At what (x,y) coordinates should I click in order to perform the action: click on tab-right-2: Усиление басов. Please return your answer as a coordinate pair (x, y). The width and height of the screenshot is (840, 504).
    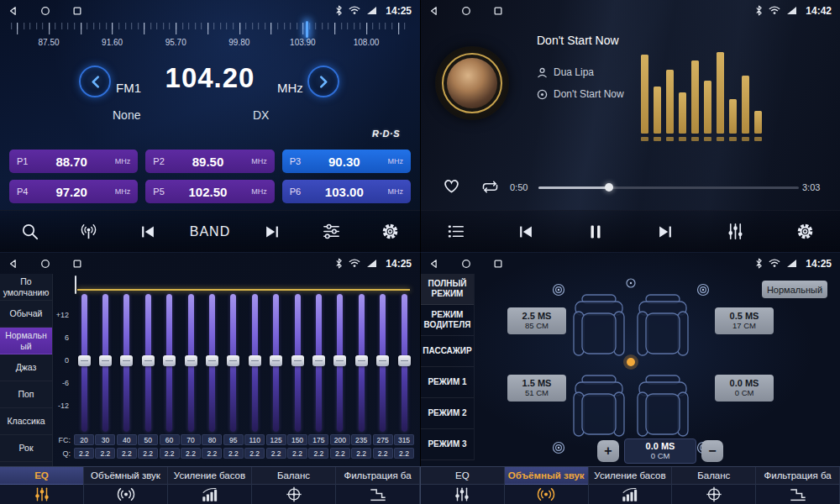
    Looking at the image, I should click on (631, 486).